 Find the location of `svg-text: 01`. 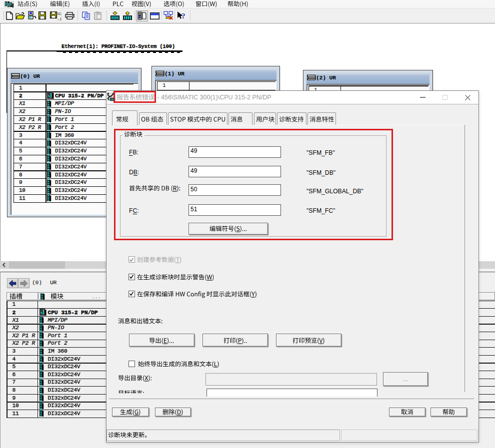

svg-text: 01 is located at coordinates (60, 14).